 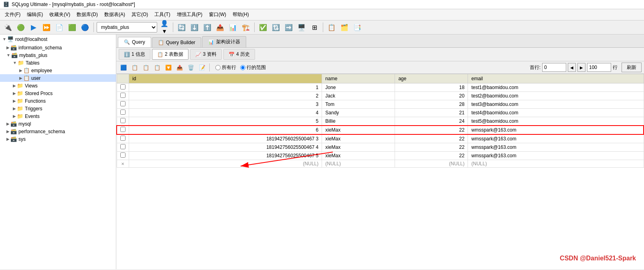 What do you see at coordinates (72, 27) in the screenshot?
I see `import-btn: 🟩` at bounding box center [72, 27].